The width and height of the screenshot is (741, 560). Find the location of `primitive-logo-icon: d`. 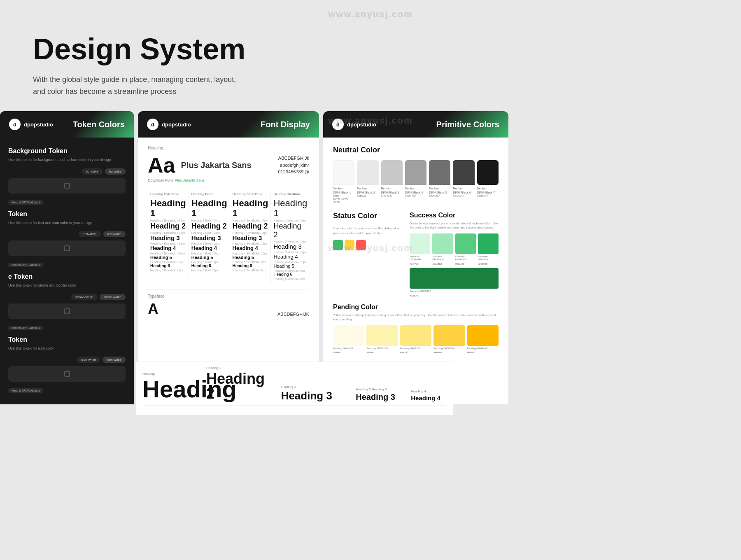

primitive-logo-icon: d is located at coordinates (338, 124).